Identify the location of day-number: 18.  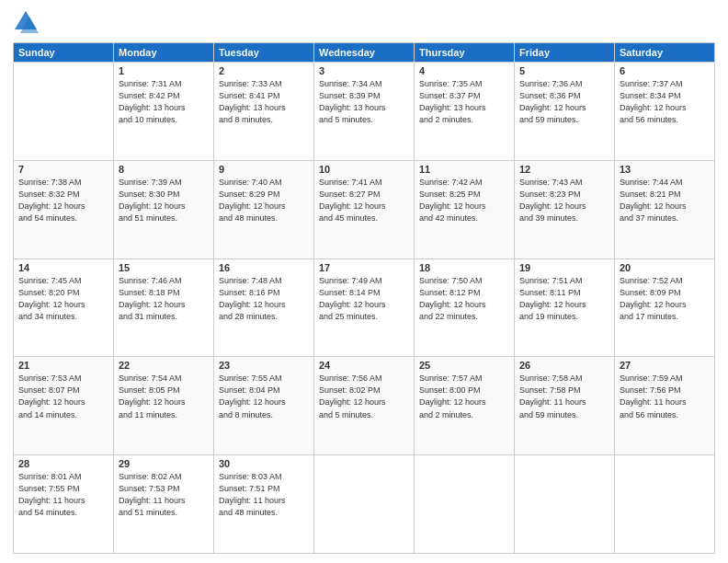
(464, 268).